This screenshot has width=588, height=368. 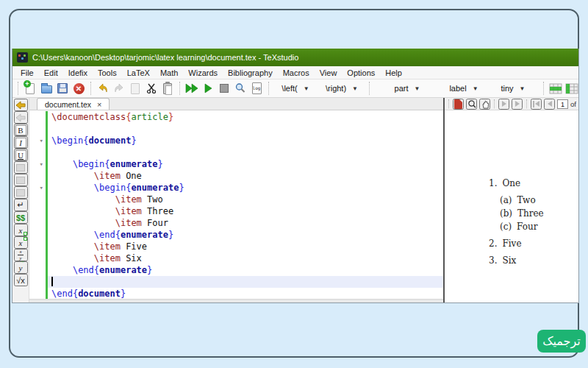 What do you see at coordinates (472, 105) in the screenshot?
I see `pdf-zoom-button` at bounding box center [472, 105].